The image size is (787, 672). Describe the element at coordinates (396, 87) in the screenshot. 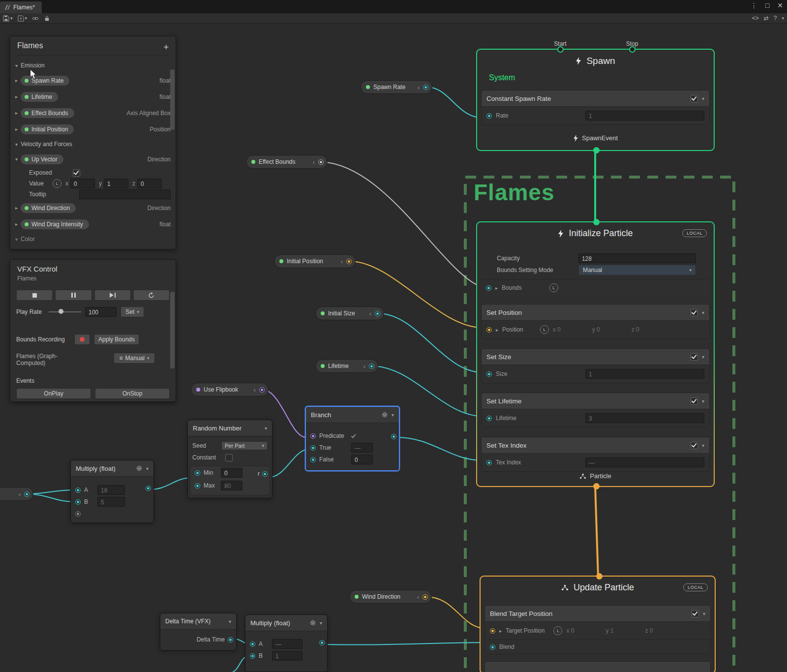

I see `param-node-spawn-rate: Spawn Rate‹` at that location.